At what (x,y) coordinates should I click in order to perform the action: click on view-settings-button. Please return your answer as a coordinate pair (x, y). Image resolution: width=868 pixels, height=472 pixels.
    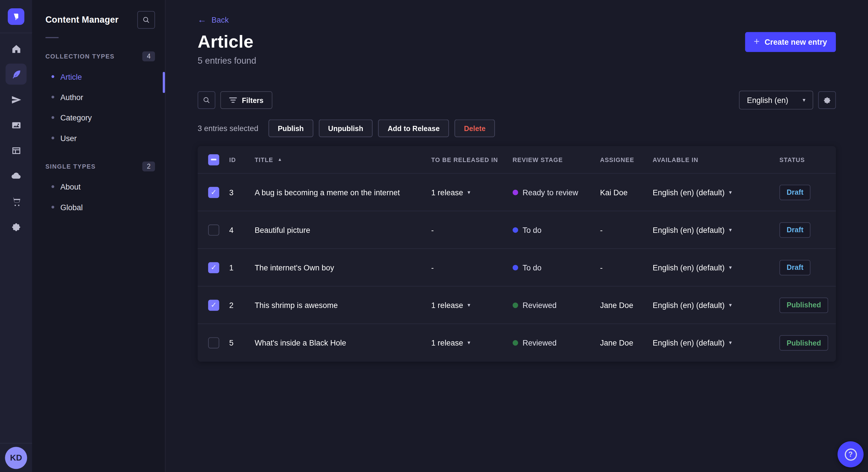
    Looking at the image, I should click on (827, 100).